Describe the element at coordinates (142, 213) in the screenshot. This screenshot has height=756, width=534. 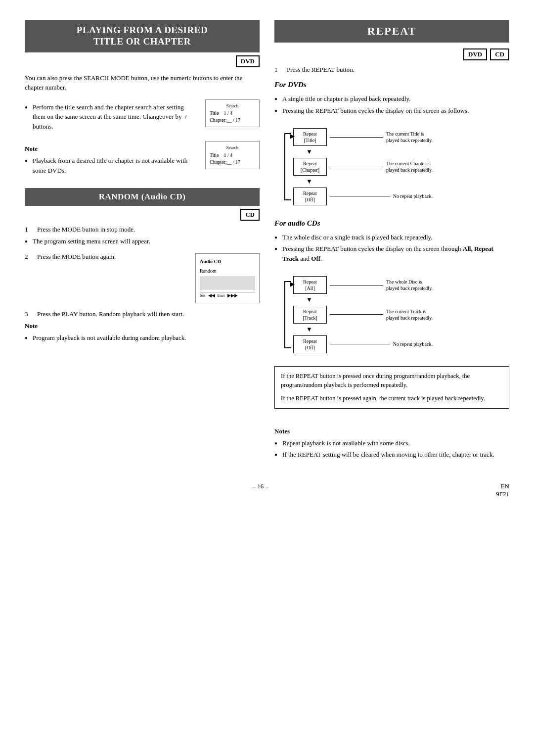
I see `cd-badge-row: CD` at that location.